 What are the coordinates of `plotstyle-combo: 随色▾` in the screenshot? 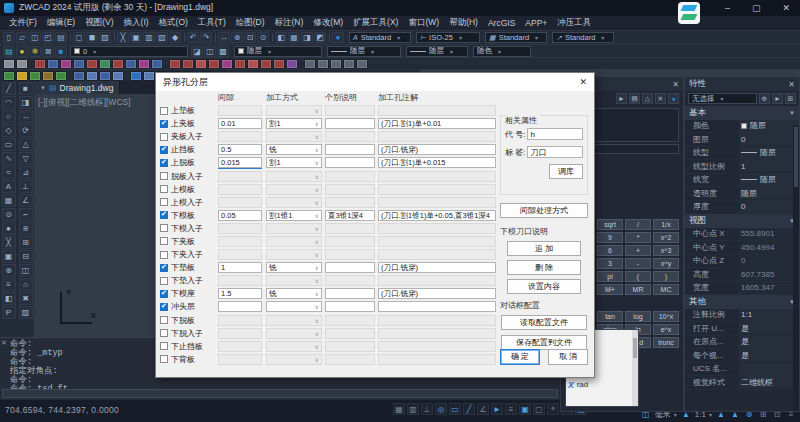 It's located at (502, 52).